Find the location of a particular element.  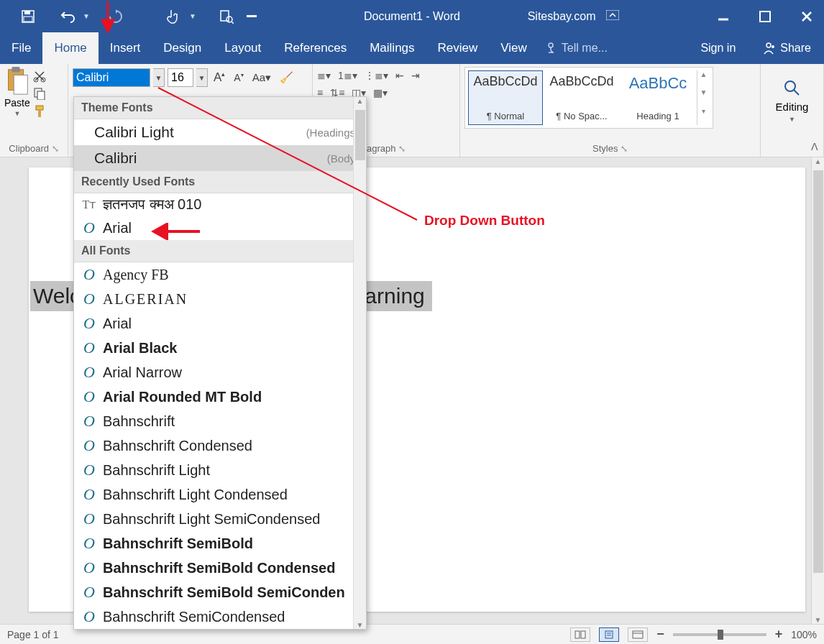

font-dropdown-scrollbar: ▲ ▼ is located at coordinates (360, 363).